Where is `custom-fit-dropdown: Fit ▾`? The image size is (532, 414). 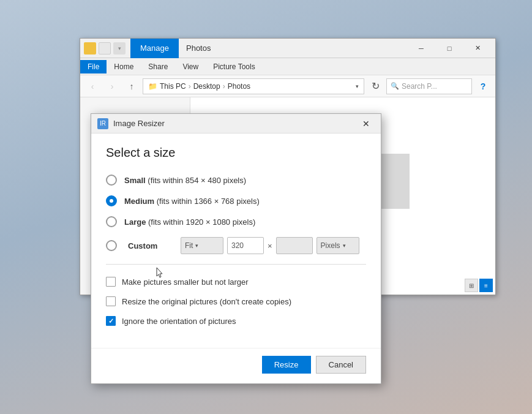 custom-fit-dropdown: Fit ▾ is located at coordinates (202, 246).